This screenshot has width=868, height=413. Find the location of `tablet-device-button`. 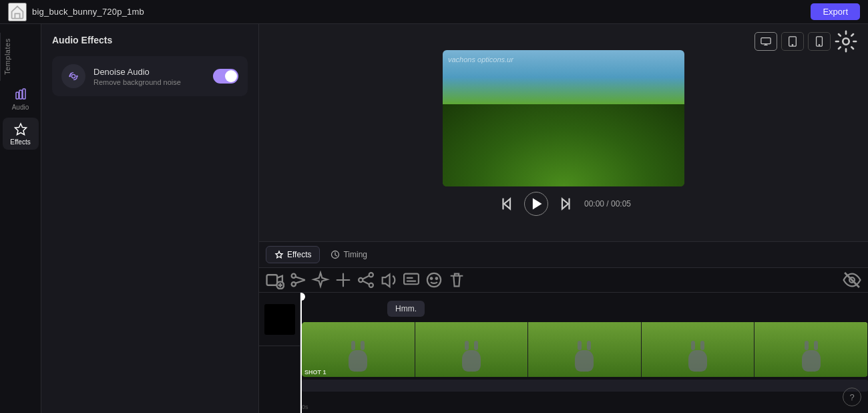

tablet-device-button is located at coordinates (793, 41).